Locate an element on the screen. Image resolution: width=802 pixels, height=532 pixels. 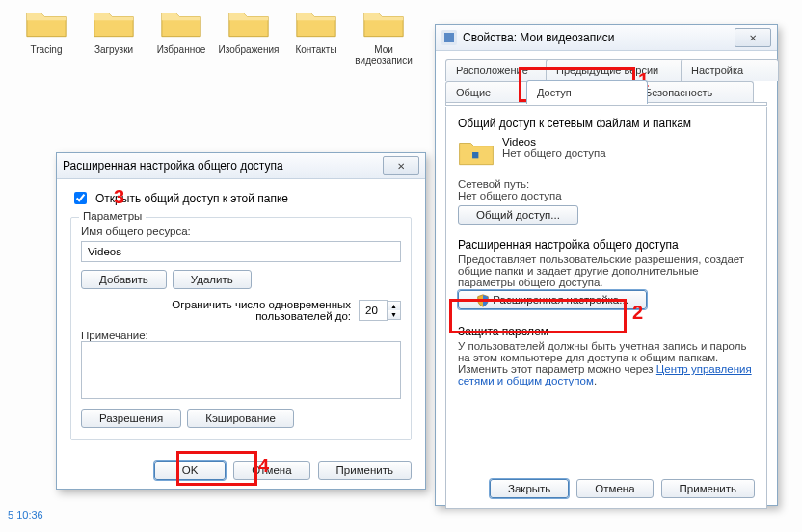
folder-label: Загрузки is located at coordinates (114, 50).